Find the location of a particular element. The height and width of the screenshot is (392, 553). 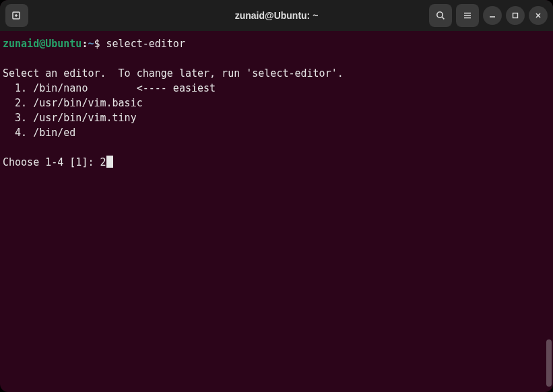

close-button is located at coordinates (538, 15).